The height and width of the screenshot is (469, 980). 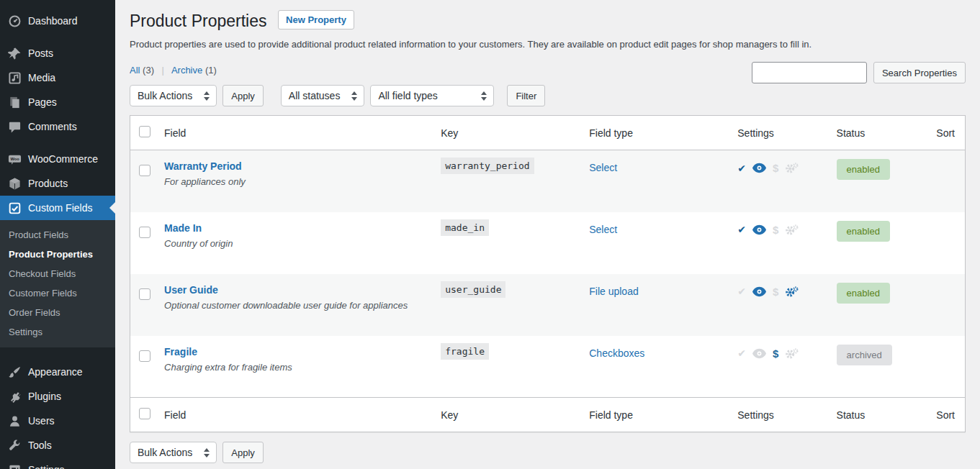 I want to click on status-badge: archived, so click(x=864, y=355).